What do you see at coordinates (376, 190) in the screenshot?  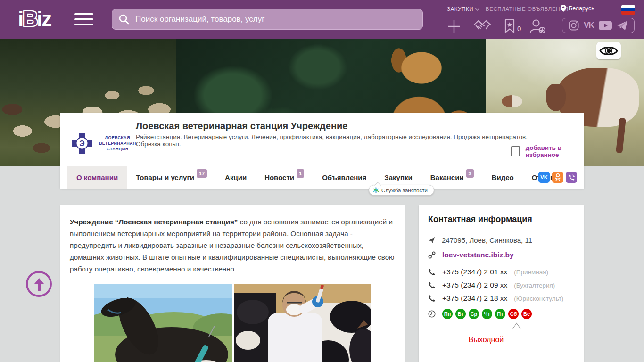 I see `employment-service-icon` at bounding box center [376, 190].